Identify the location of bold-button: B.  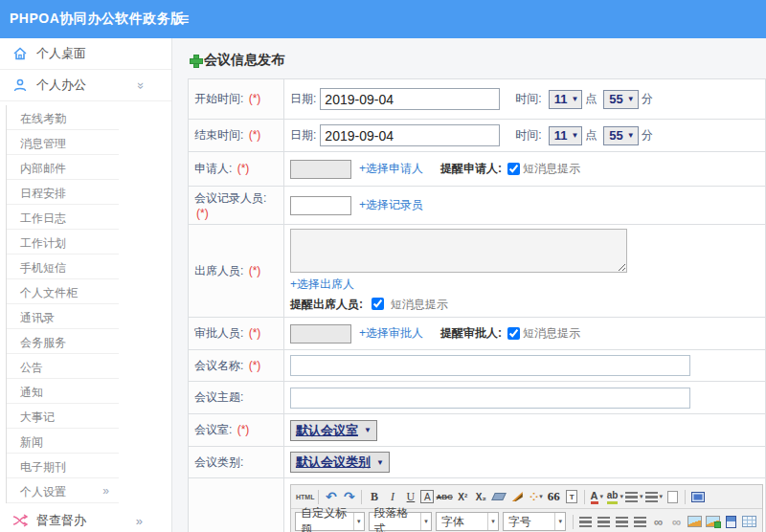
(373, 497).